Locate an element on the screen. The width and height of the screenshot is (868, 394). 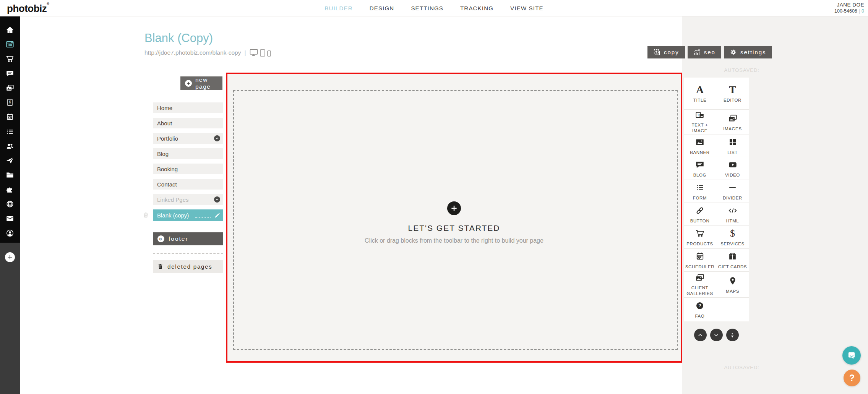
add-block-plus-icon is located at coordinates (454, 208).